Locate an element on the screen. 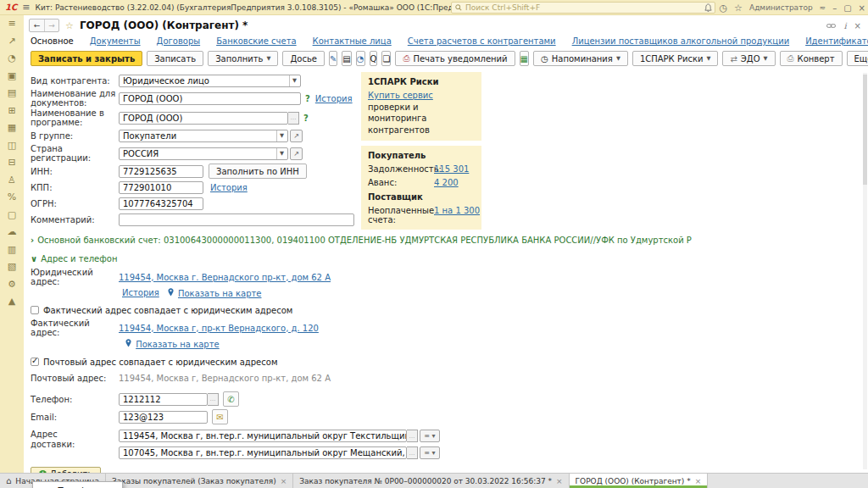 The height and width of the screenshot is (488, 868). fact-same-checkbox is located at coordinates (35, 310).